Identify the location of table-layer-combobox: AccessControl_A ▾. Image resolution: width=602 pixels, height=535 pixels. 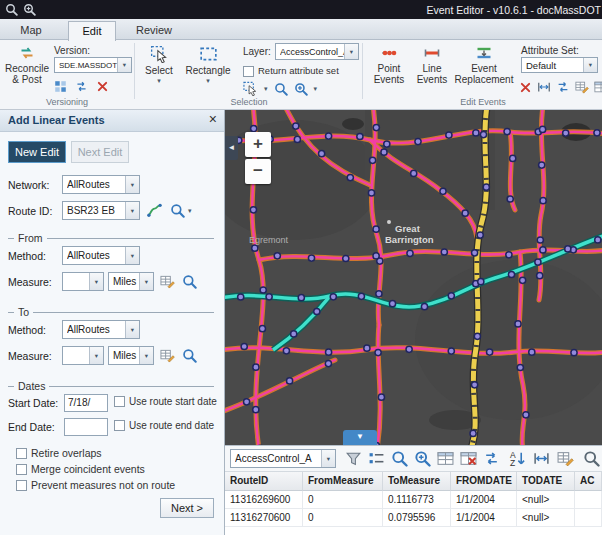
(283, 458).